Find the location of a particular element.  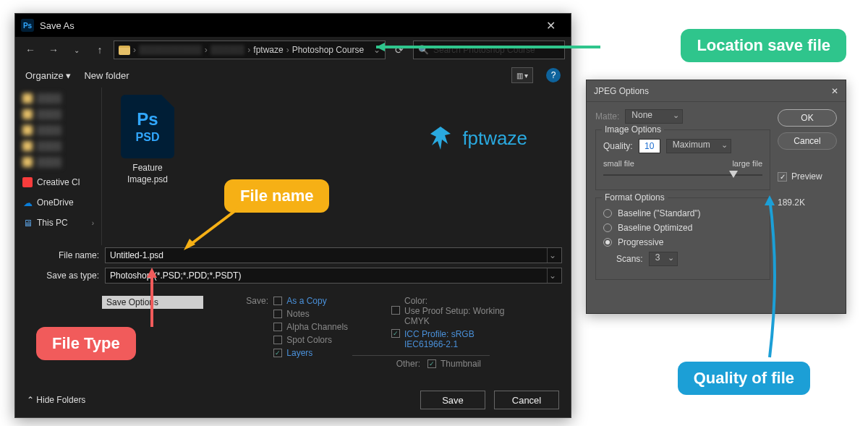

organize-menu: Organize ▾ is located at coordinates (48, 75).